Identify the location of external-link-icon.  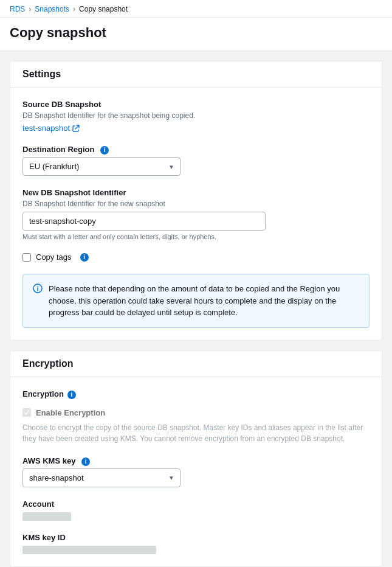
(76, 128).